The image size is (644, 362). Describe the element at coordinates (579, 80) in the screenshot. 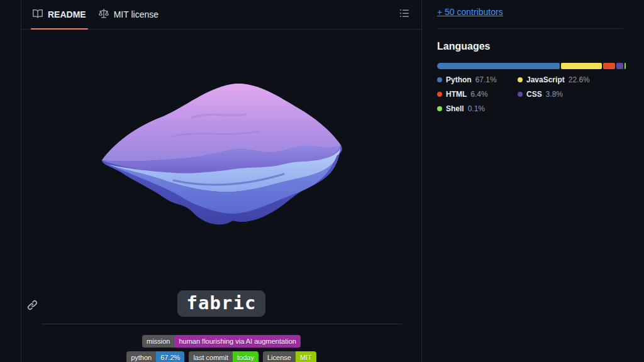

I see `language-percent: 22.6%` at that location.